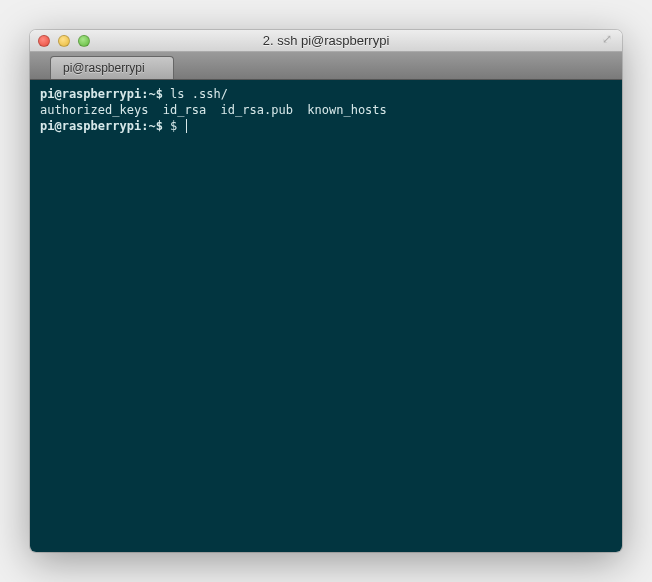 The width and height of the screenshot is (652, 582). Describe the element at coordinates (608, 41) in the screenshot. I see `fullscreen-icon` at that location.